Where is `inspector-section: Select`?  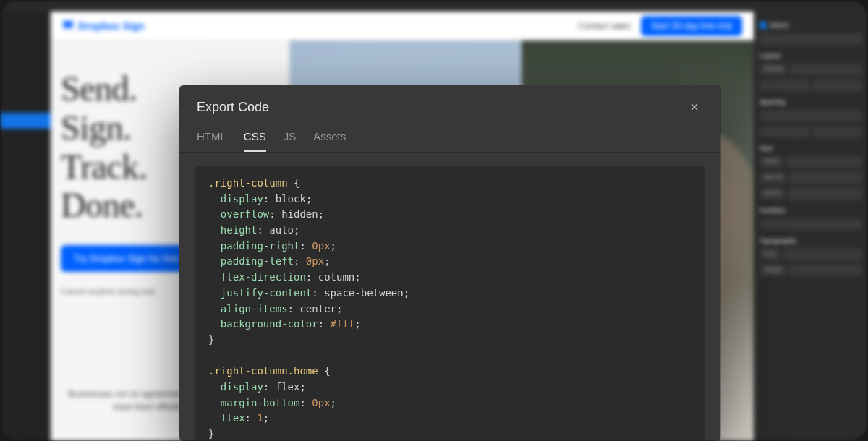 inspector-section: Select is located at coordinates (811, 25).